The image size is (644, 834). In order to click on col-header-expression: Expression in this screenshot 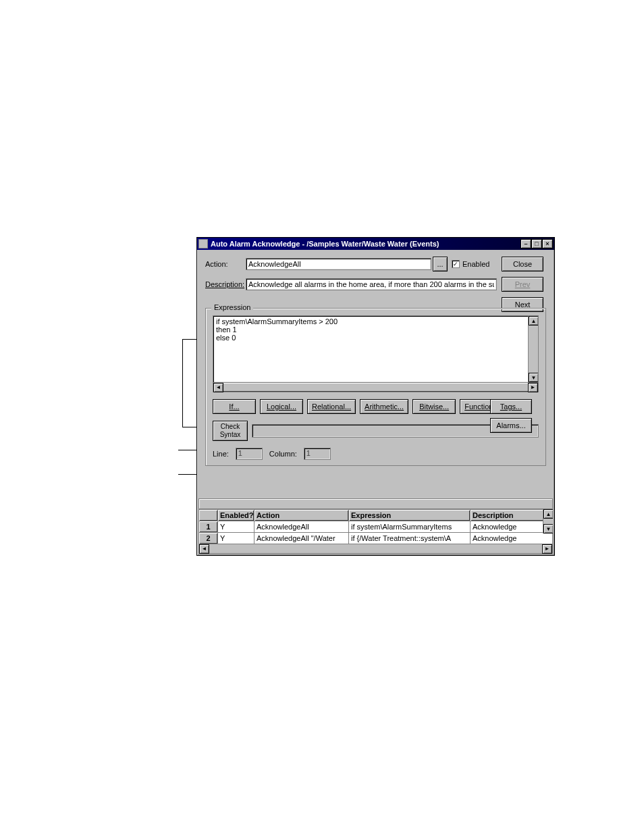, I will do `click(410, 516)`.